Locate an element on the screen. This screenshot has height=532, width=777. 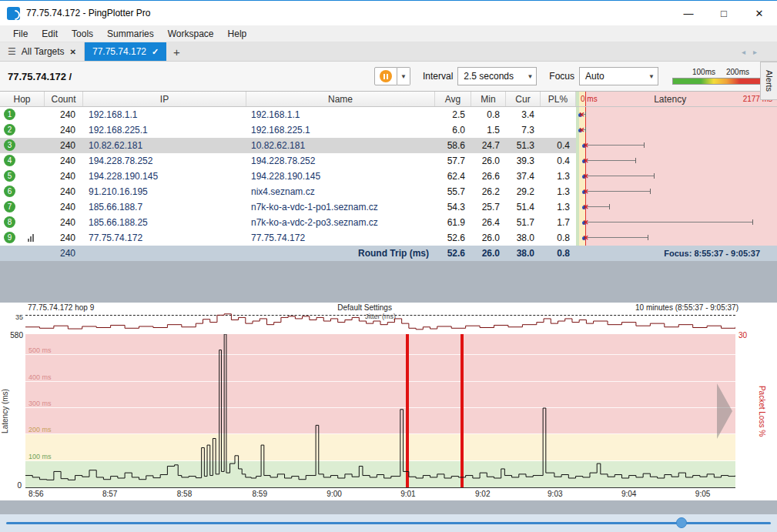
min-cell: 1.5 is located at coordinates (488, 130).